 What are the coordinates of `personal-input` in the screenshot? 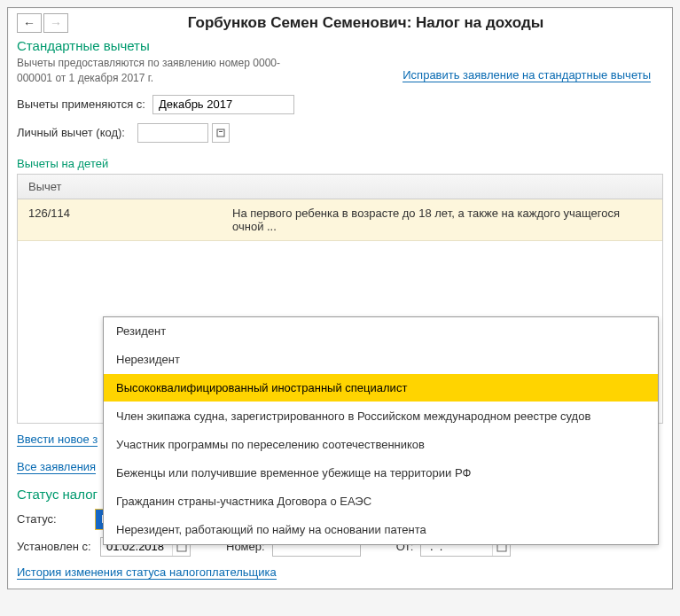 It's located at (173, 133).